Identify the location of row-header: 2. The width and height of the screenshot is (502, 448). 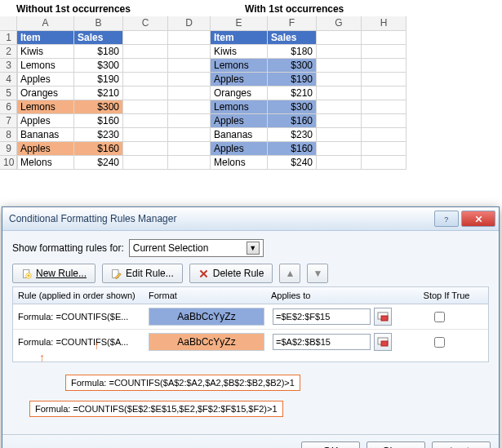
(9, 51).